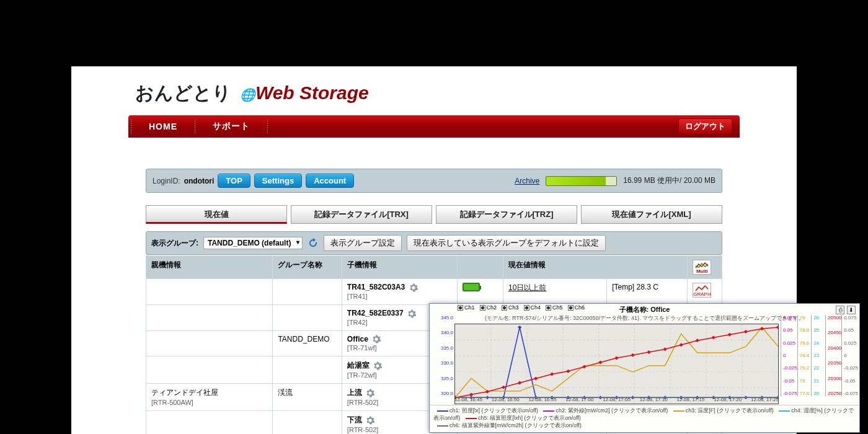  I want to click on th-parent: 親機情報, so click(210, 268).